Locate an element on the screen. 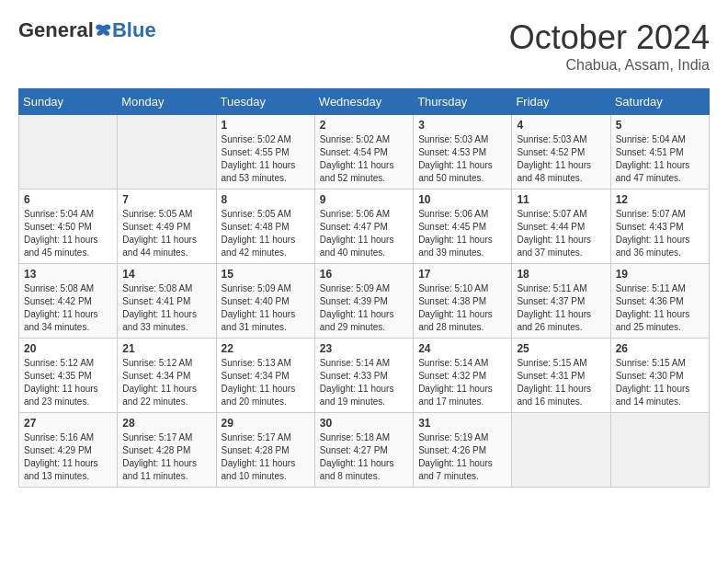  cell-sun-info: Sunrise: 5:18 AMSunset: 4:27 PMDaylight:… is located at coordinates (364, 457).